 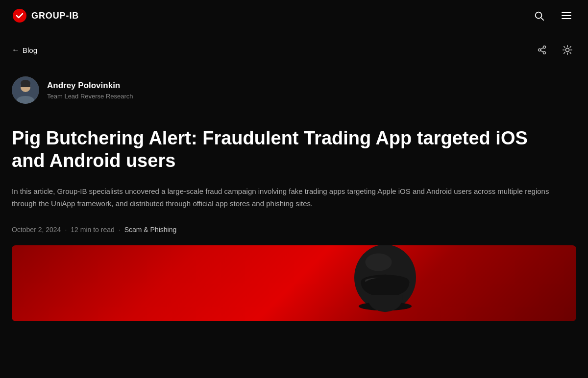 What do you see at coordinates (45, 16) in the screenshot?
I see `logo: GROUP-IB` at bounding box center [45, 16].